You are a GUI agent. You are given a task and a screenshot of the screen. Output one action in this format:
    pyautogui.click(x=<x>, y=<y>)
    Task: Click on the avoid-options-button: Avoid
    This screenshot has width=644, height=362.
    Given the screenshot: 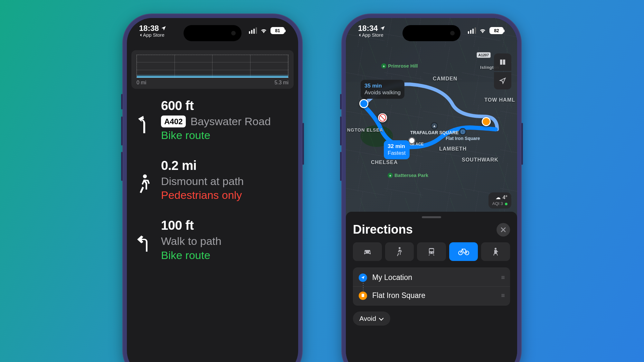 What is the action you would take?
    pyautogui.click(x=372, y=319)
    